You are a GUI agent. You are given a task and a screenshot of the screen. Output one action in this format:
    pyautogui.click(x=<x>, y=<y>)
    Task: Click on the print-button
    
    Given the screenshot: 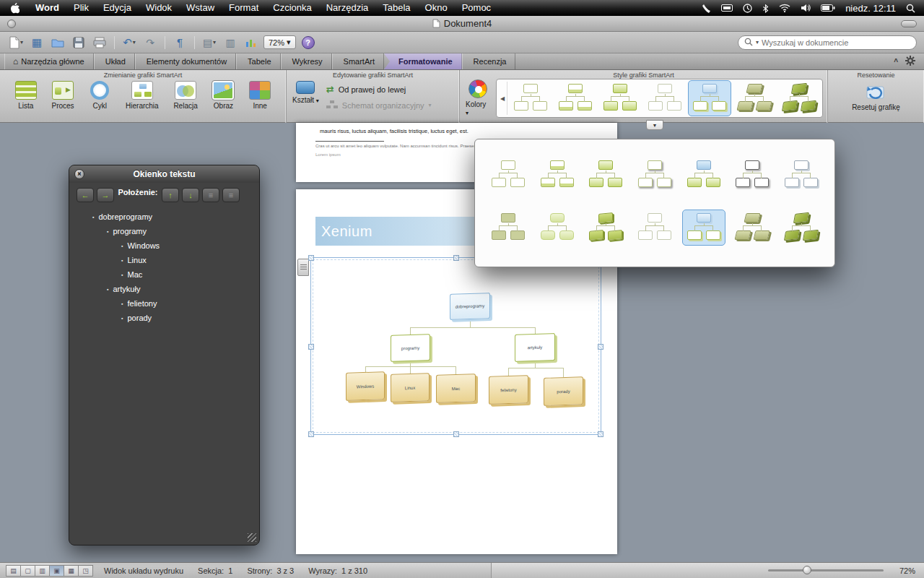 What is the action you would take?
    pyautogui.click(x=100, y=43)
    